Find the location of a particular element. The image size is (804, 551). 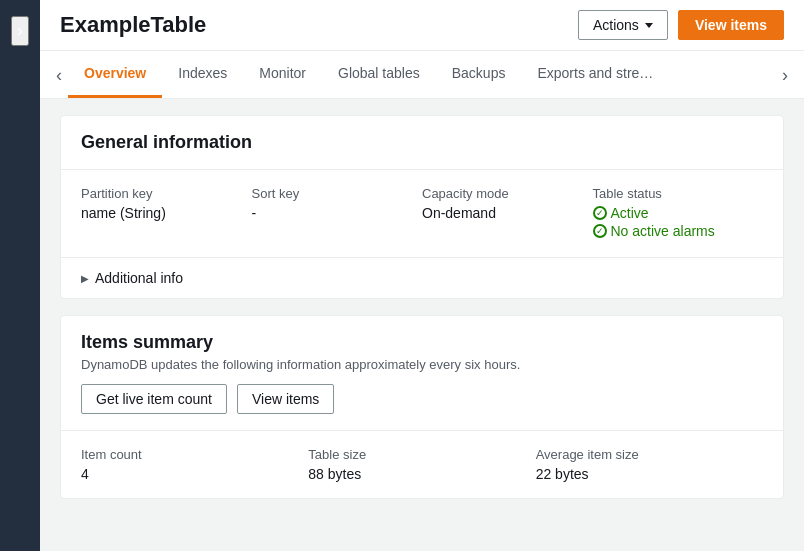

table-status-alarms-text: No active alarms is located at coordinates (663, 231).